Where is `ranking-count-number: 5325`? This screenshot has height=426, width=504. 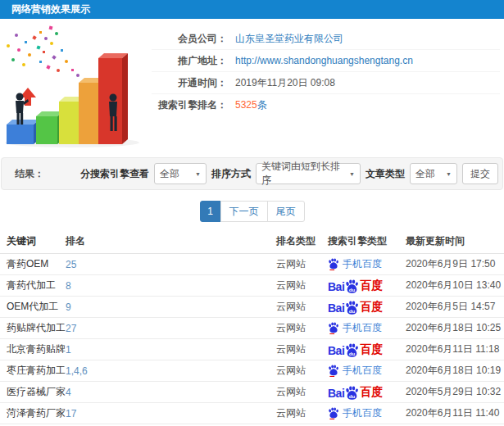 ranking-count-number: 5325 is located at coordinates (246, 105).